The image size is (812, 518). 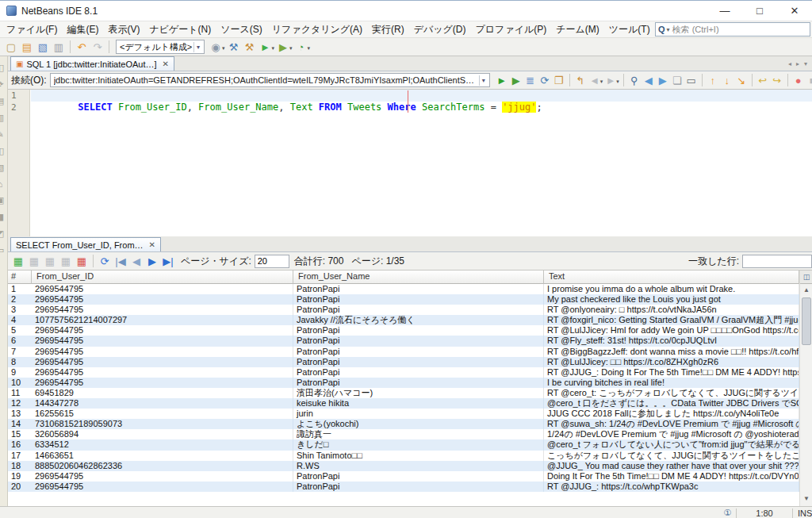 I want to click on table-row: 82969544795PatronPapiRT @LulJJicey: □□ h…, so click(x=404, y=362).